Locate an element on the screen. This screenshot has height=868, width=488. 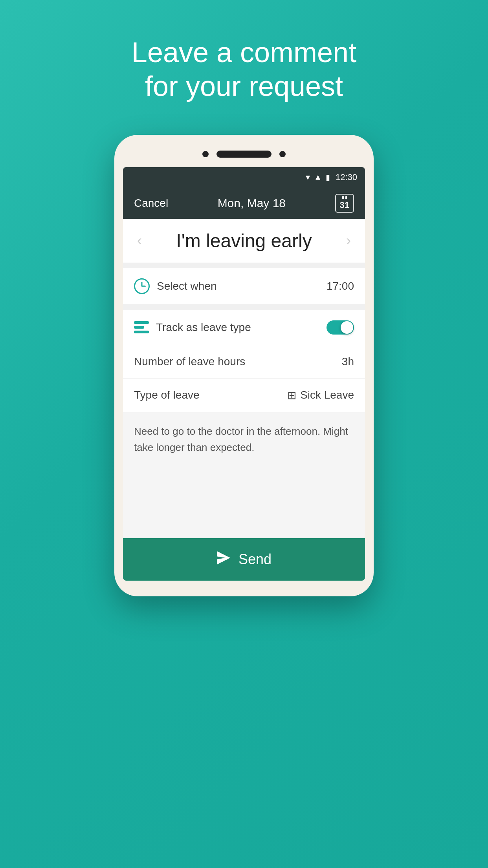
status-time: 12:30 is located at coordinates (347, 177).